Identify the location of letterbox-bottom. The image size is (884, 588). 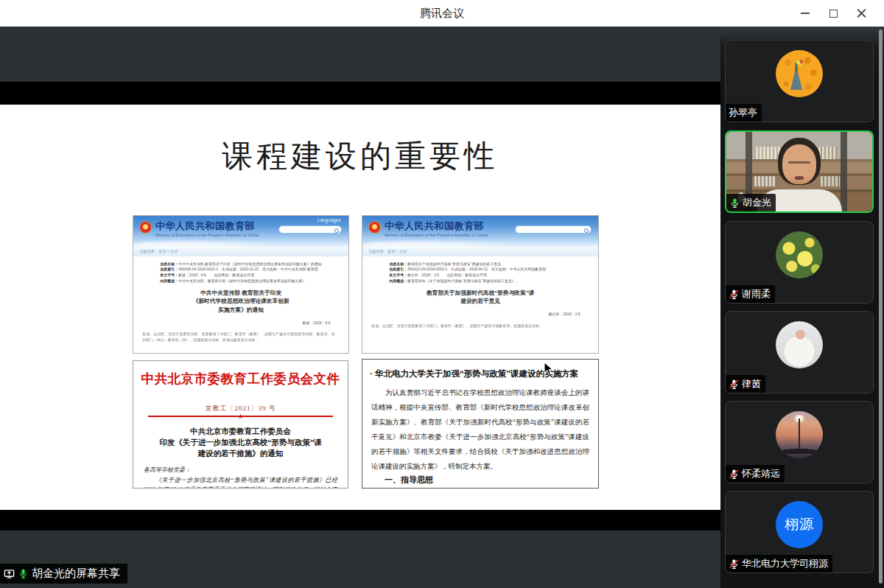
(360, 520).